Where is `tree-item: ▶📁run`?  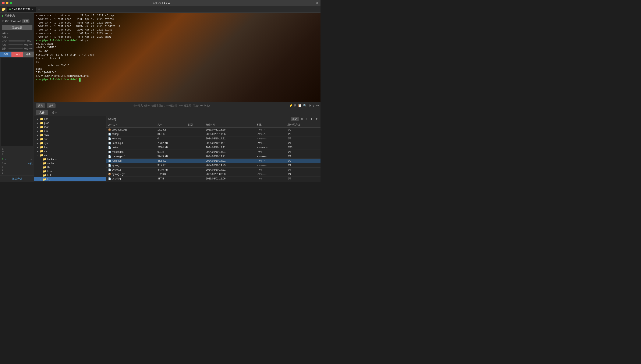
tree-item: ▶📁run is located at coordinates (70, 131).